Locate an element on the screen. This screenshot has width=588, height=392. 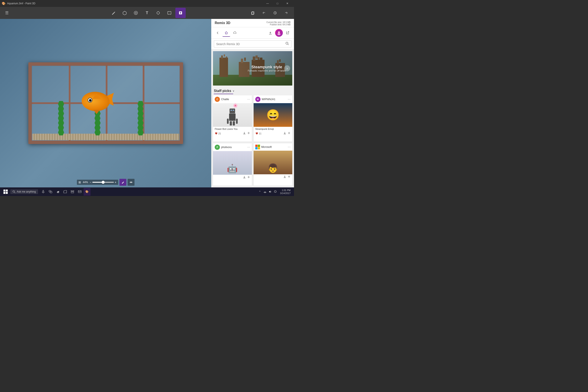
zoom-minus: − is located at coordinates (90, 182).